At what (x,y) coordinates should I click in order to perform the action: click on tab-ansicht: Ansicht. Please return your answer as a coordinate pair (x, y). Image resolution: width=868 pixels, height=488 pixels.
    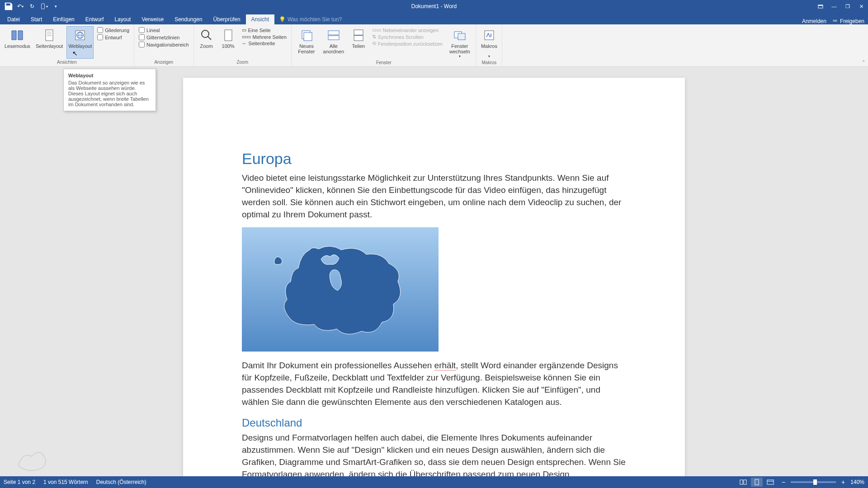
    Looking at the image, I should click on (260, 19).